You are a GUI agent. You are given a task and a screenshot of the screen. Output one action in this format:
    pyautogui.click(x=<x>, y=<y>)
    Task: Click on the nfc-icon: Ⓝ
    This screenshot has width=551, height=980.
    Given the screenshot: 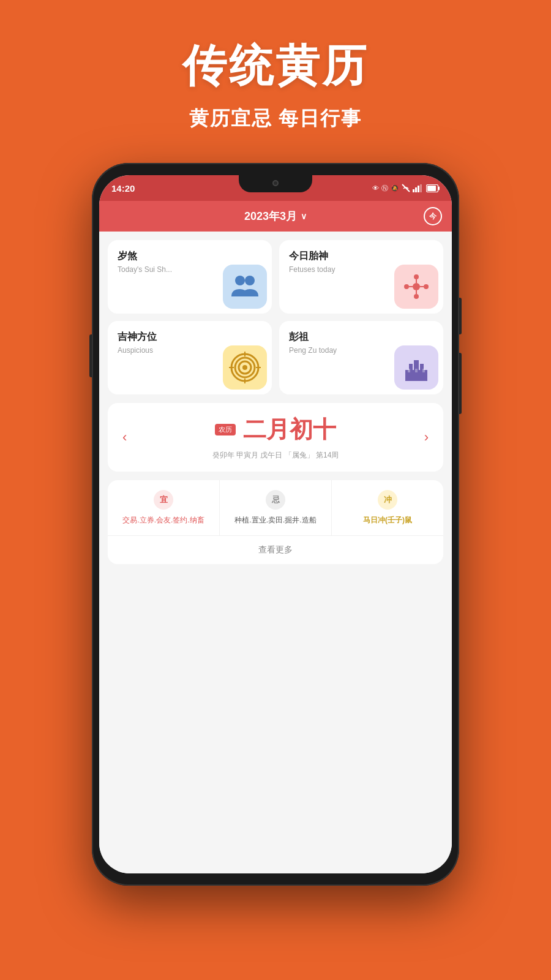 What is the action you would take?
    pyautogui.click(x=384, y=189)
    